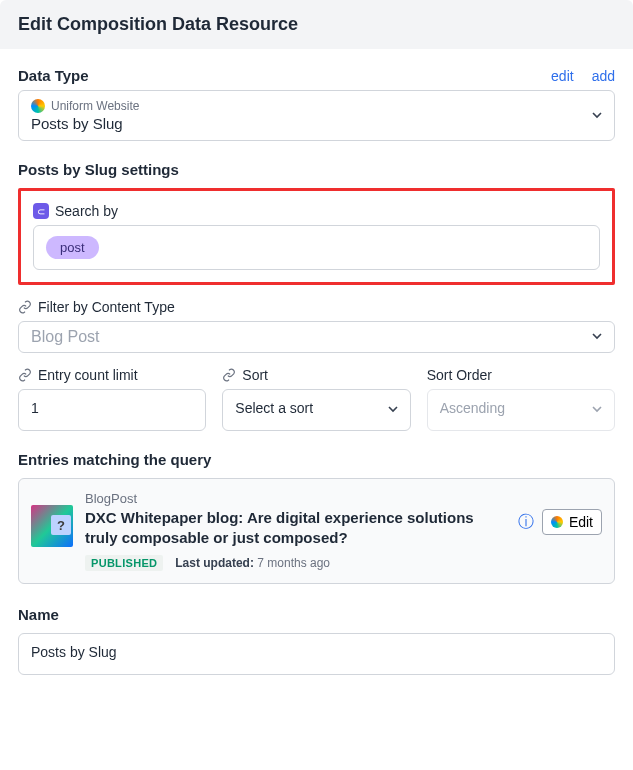  I want to click on edit-link: edit, so click(562, 76).